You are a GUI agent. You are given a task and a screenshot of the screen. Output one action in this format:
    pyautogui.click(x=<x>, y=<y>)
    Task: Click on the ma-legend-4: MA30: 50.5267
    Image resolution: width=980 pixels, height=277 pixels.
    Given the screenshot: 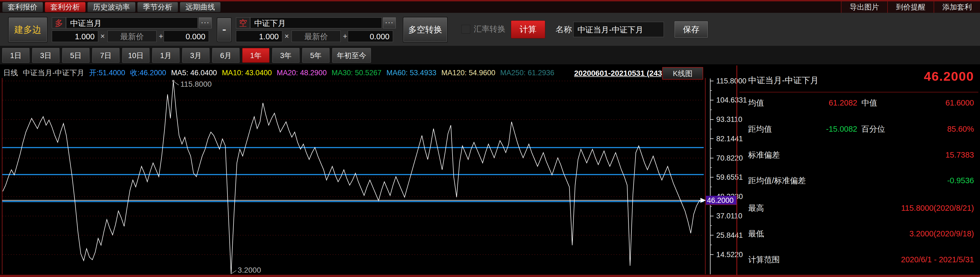 What is the action you would take?
    pyautogui.click(x=357, y=73)
    